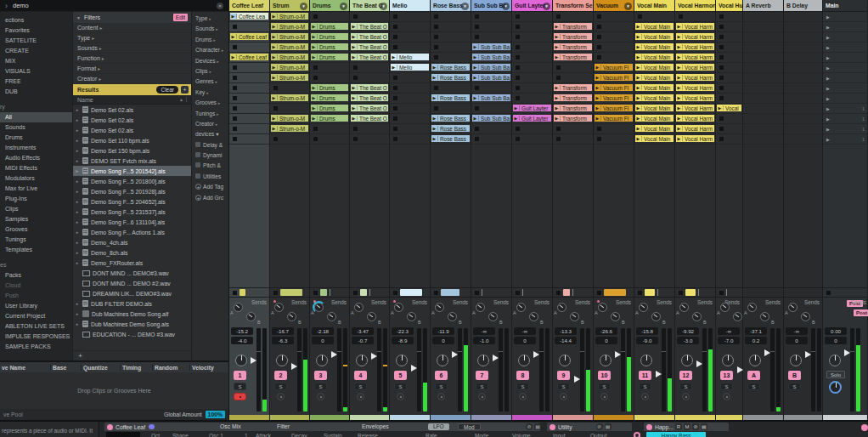  Describe the element at coordinates (755, 360) in the screenshot. I see `pan-knob` at that location.